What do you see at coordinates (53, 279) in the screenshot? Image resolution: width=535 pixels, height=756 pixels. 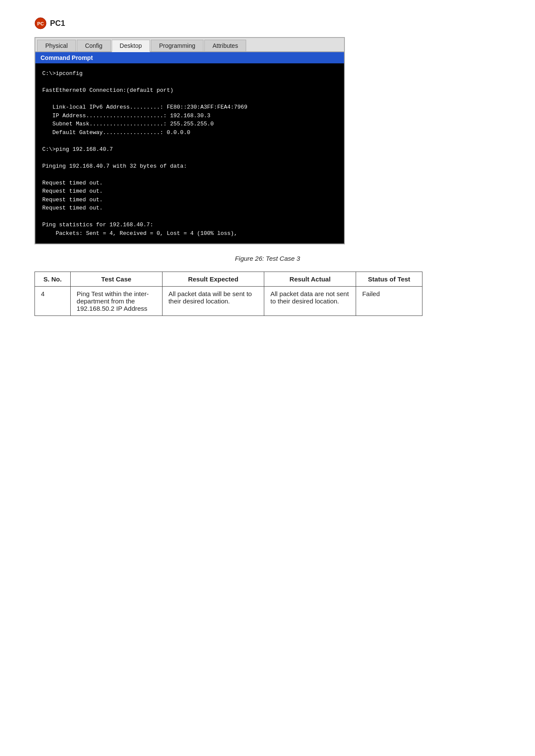 I see `col-header-sno: S. No.` at bounding box center [53, 279].